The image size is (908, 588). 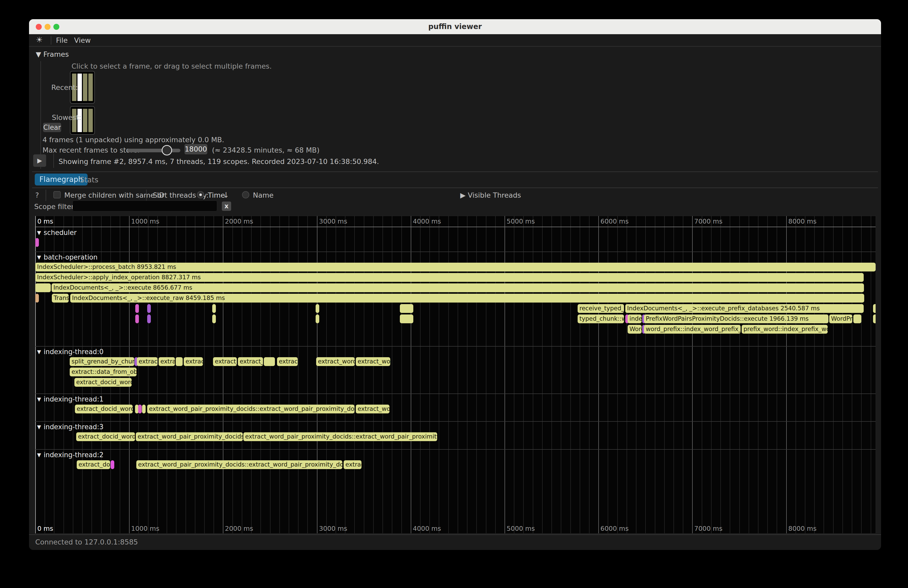 What do you see at coordinates (70, 399) in the screenshot?
I see `thread-group-header: ▼indexing-thread:1` at bounding box center [70, 399].